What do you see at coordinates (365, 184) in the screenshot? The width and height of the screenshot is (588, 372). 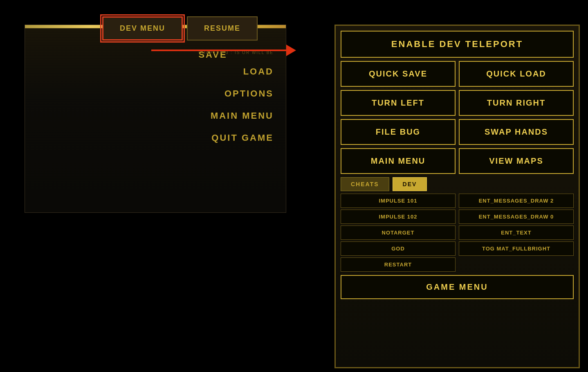 I see `tab-cheats-button: CHEATS` at bounding box center [365, 184].